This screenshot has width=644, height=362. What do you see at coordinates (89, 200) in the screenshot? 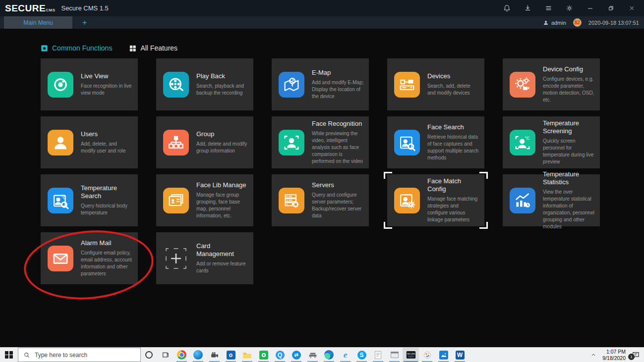
I see `tile-temperature-search: °C Temperature Search Query historical b…` at bounding box center [89, 200].